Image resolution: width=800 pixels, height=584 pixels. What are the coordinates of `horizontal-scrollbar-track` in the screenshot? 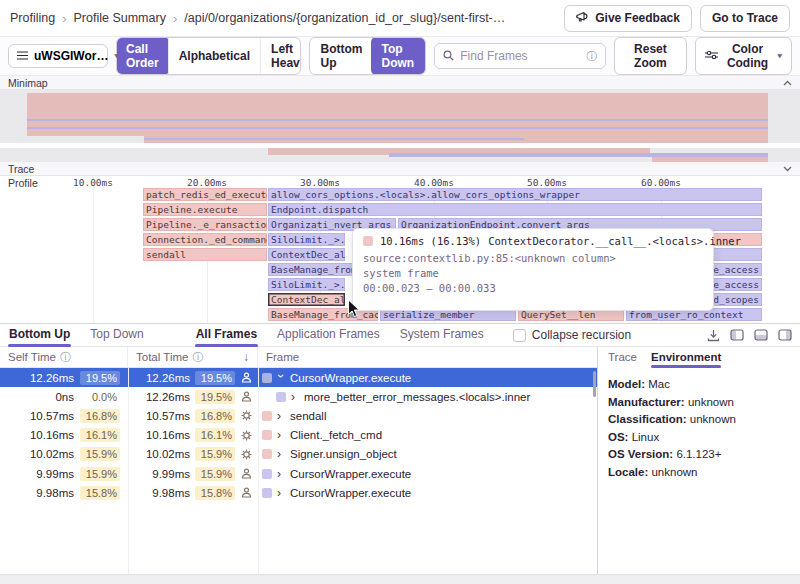 It's located at (400, 579).